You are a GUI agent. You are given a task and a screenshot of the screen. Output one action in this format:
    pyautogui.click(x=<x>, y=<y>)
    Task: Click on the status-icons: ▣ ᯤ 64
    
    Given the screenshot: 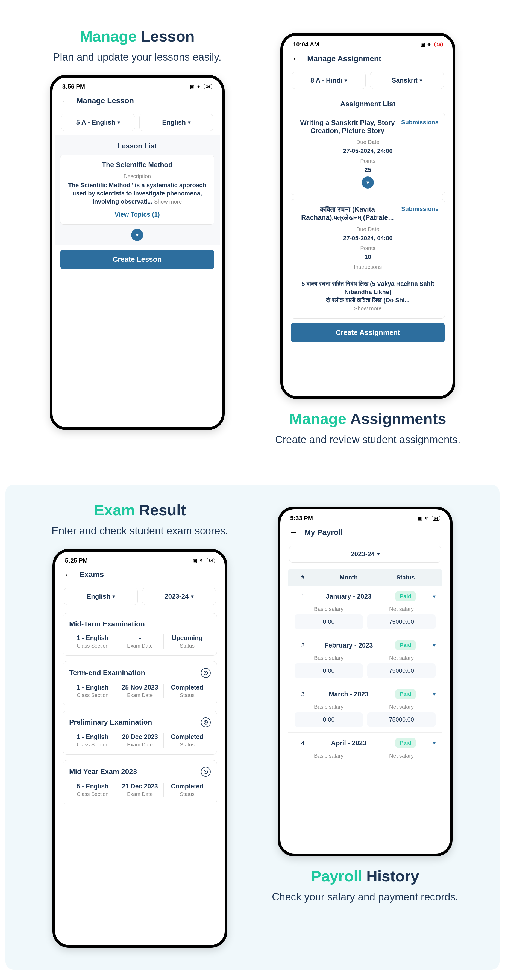 What is the action you would take?
    pyautogui.click(x=429, y=518)
    